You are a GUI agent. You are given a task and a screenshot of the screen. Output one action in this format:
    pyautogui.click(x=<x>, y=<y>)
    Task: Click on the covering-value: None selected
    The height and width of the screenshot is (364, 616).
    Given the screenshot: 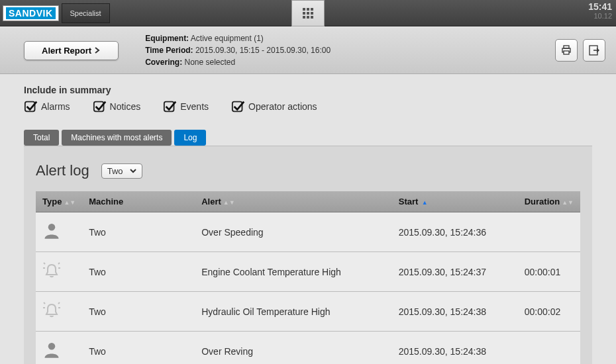 What is the action you would take?
    pyautogui.click(x=209, y=62)
    